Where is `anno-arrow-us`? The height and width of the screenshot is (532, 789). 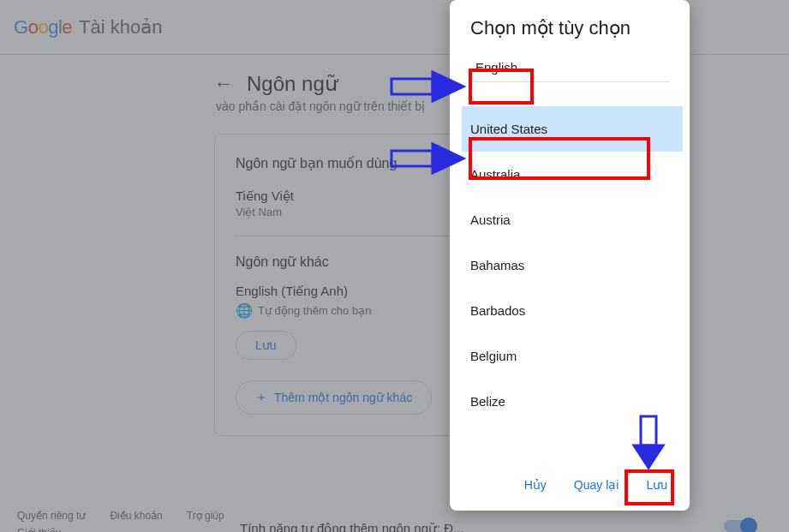
anno-arrow-us is located at coordinates (428, 158).